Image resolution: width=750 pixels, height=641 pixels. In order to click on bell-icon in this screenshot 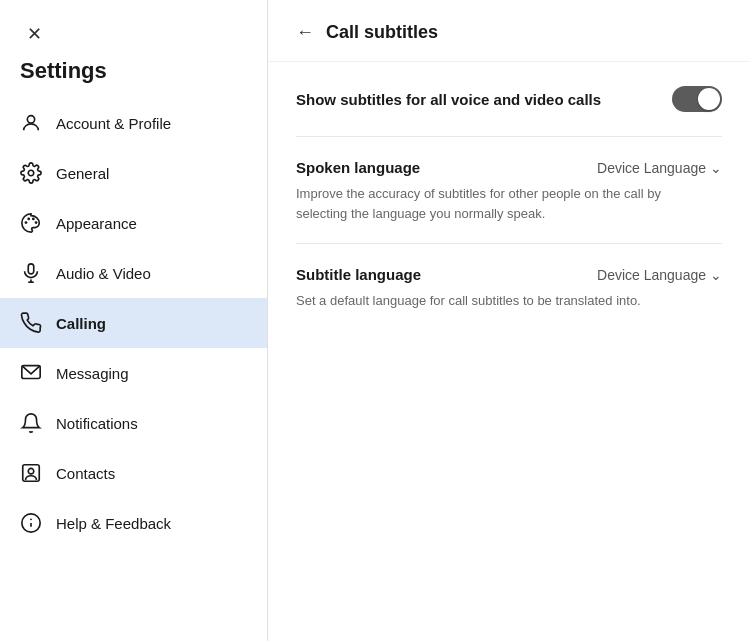, I will do `click(31, 423)`.